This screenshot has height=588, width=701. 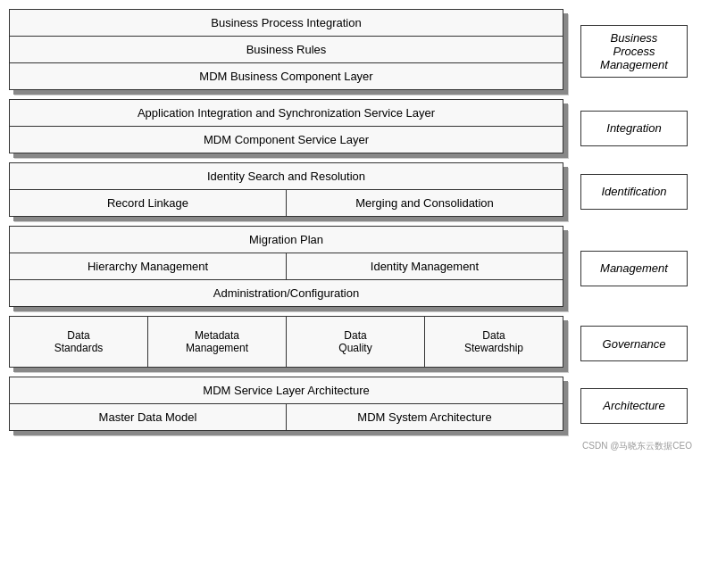 I want to click on label-identification: Identification, so click(x=634, y=191).